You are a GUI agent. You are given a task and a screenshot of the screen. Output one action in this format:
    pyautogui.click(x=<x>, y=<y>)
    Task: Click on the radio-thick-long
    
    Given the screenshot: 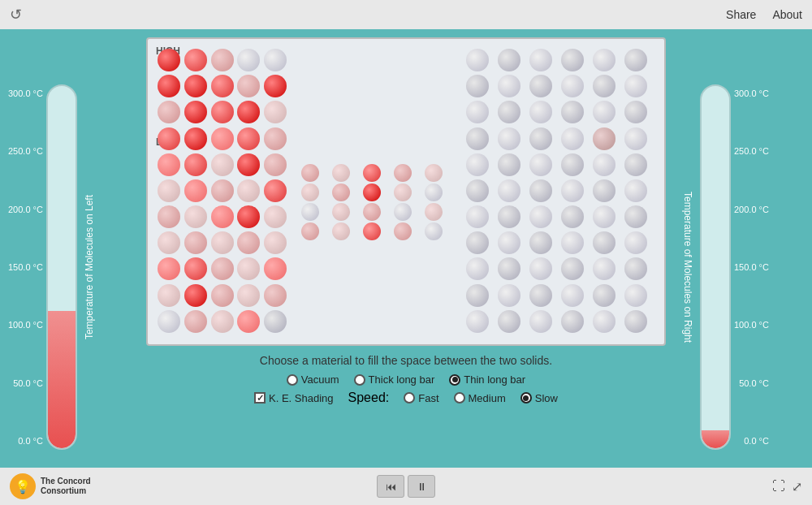 What is the action you would take?
    pyautogui.click(x=360, y=380)
    